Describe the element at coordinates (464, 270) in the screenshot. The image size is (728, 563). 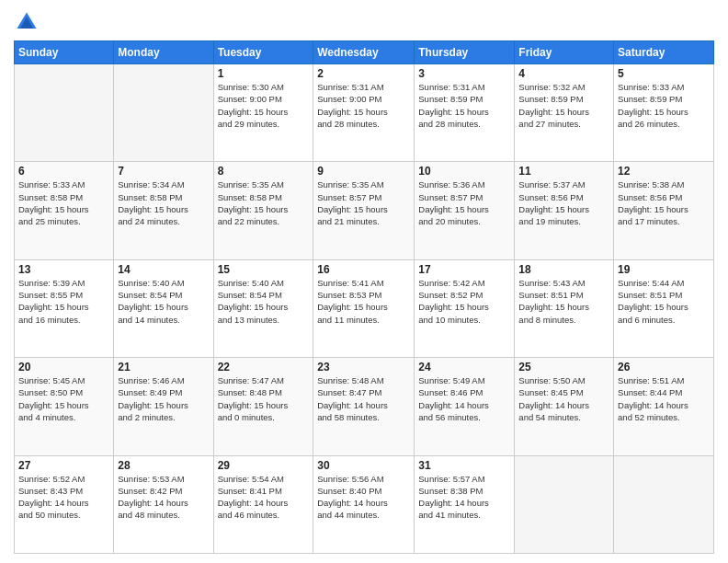
I see `day-number: 17` at that location.